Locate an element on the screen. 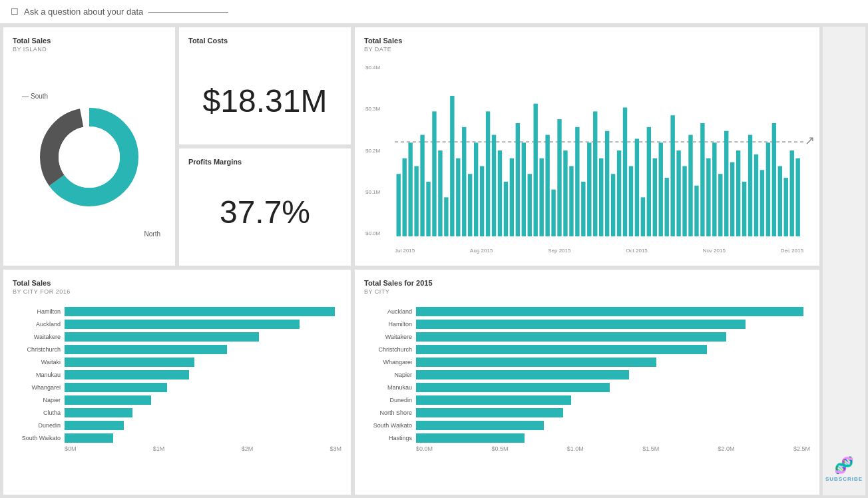 The image size is (868, 498). bar2-row-napier: Napier is located at coordinates (584, 375).